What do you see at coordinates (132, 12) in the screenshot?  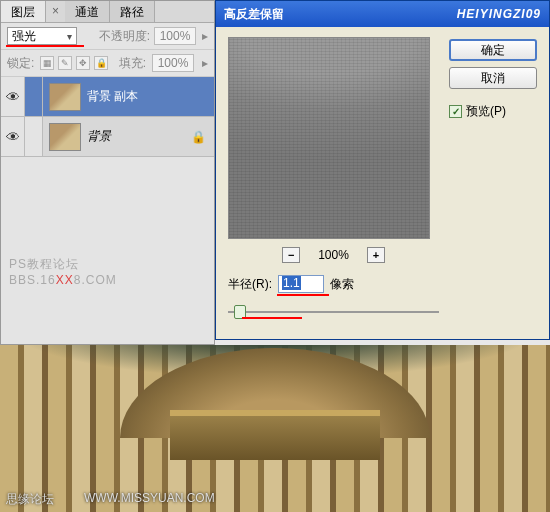 I see `tab-paths: 路径` at bounding box center [132, 12].